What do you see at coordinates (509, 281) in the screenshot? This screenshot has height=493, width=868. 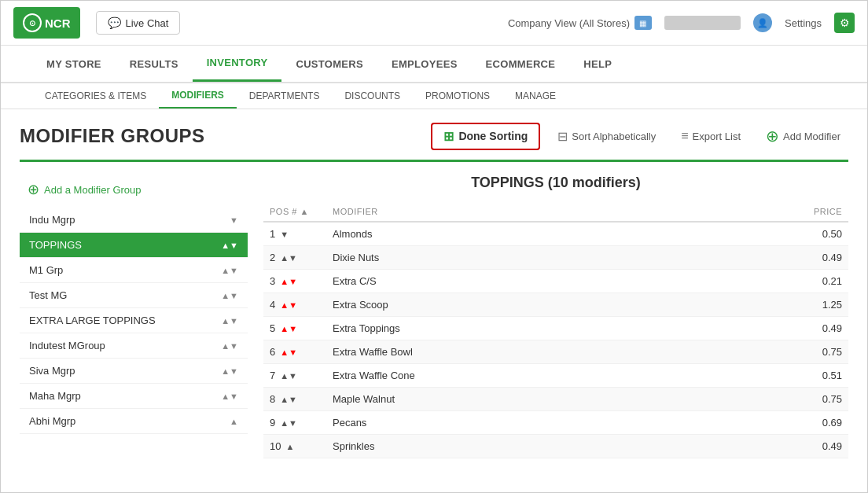 I see `modifier-name-cell: Extra C/S` at bounding box center [509, 281].